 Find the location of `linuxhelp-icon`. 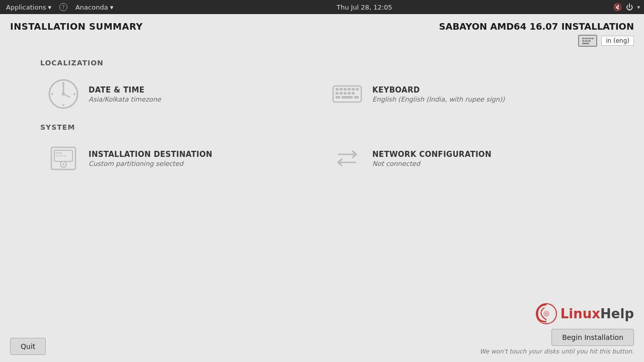

linuxhelp-icon is located at coordinates (546, 314).